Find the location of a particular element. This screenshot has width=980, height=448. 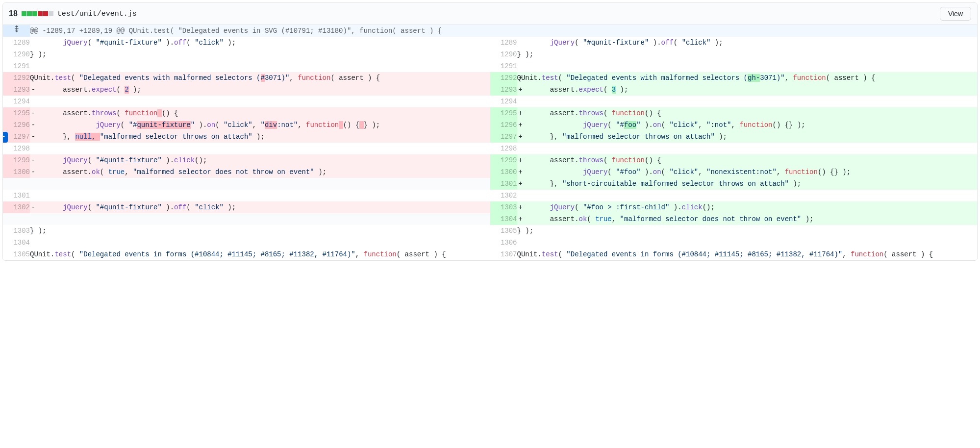

diff-count: 18 is located at coordinates (13, 14).